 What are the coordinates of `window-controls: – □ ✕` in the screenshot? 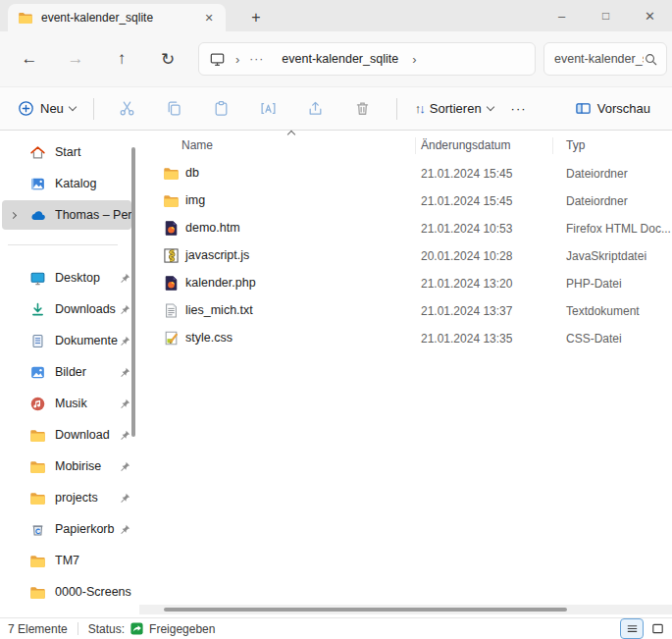 It's located at (606, 16).